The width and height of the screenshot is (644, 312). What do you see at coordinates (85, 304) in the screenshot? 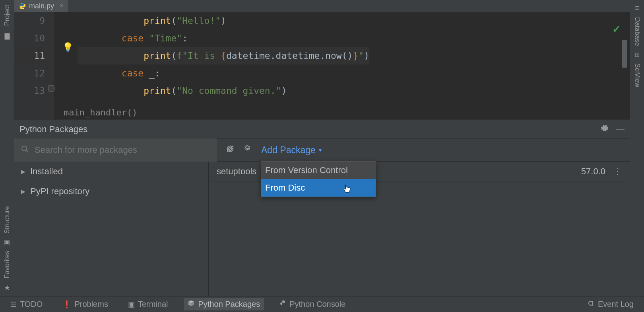
I see `bottom-problems: ❗ Problems` at bounding box center [85, 304].